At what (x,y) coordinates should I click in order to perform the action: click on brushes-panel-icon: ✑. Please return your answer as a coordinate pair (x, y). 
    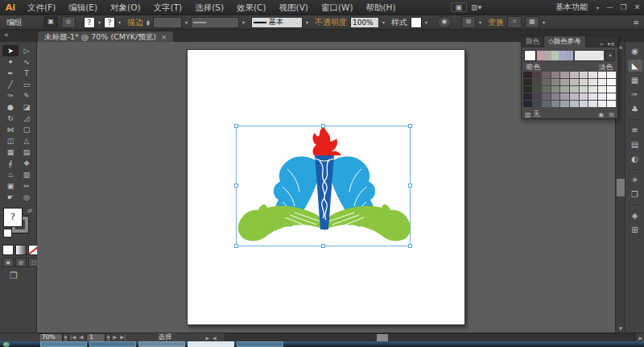
    Looking at the image, I should click on (635, 95).